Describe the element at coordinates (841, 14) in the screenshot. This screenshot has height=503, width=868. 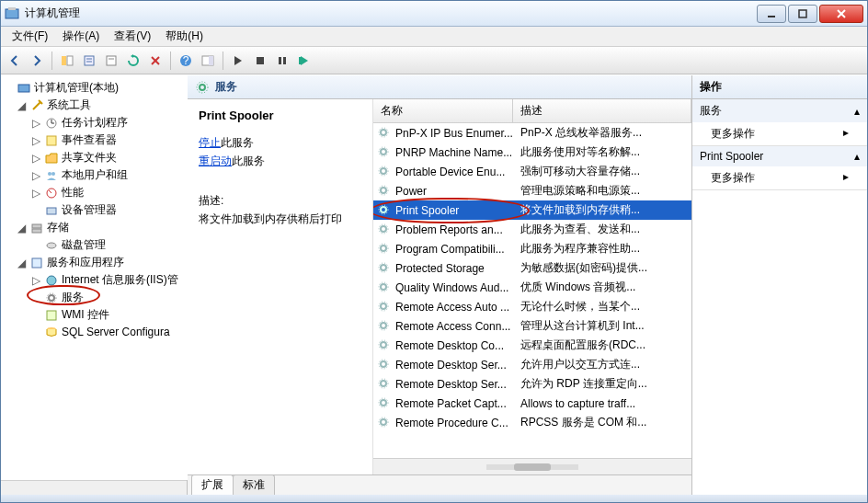
I see `close-button` at that location.